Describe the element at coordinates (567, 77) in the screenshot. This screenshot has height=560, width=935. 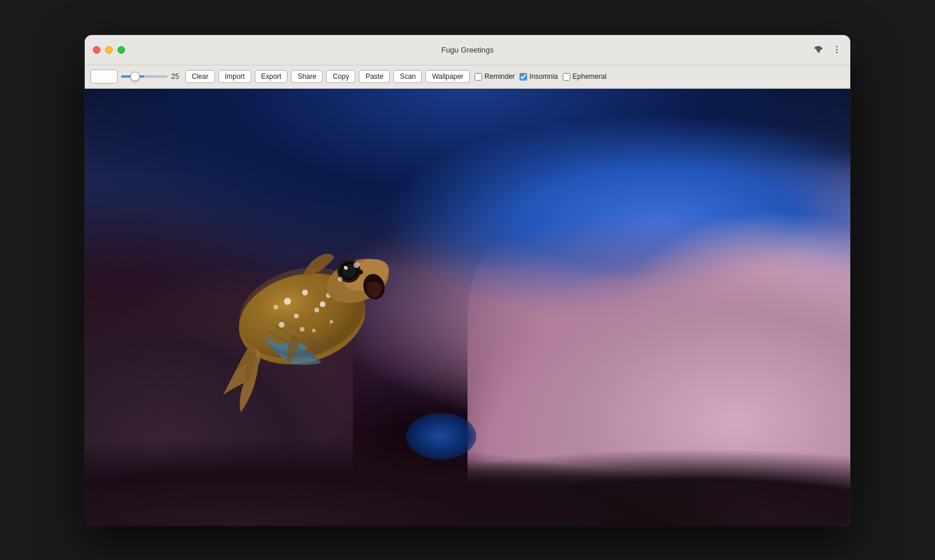
I see `ephemeral-checkbox` at that location.